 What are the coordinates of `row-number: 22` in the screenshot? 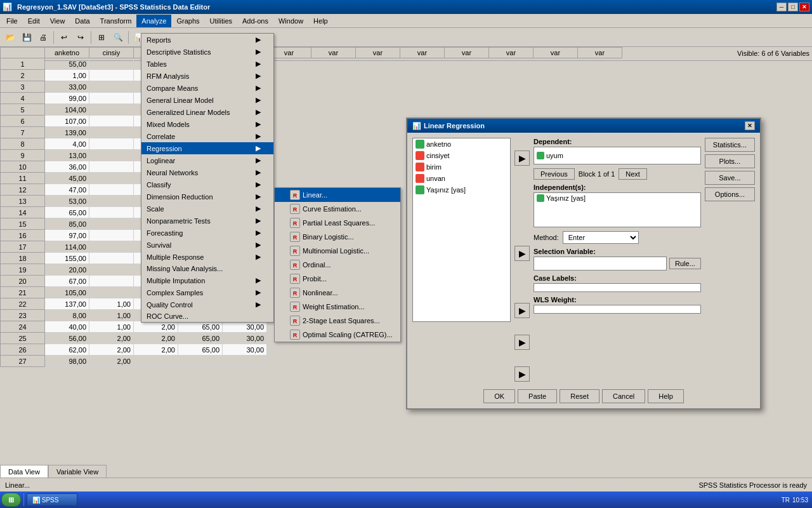 It's located at (23, 304).